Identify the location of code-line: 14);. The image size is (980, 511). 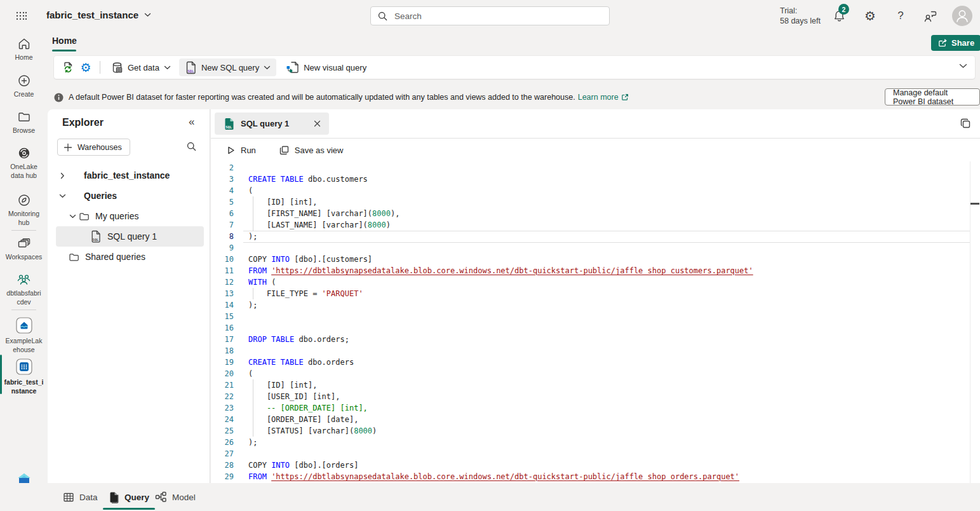
(596, 305).